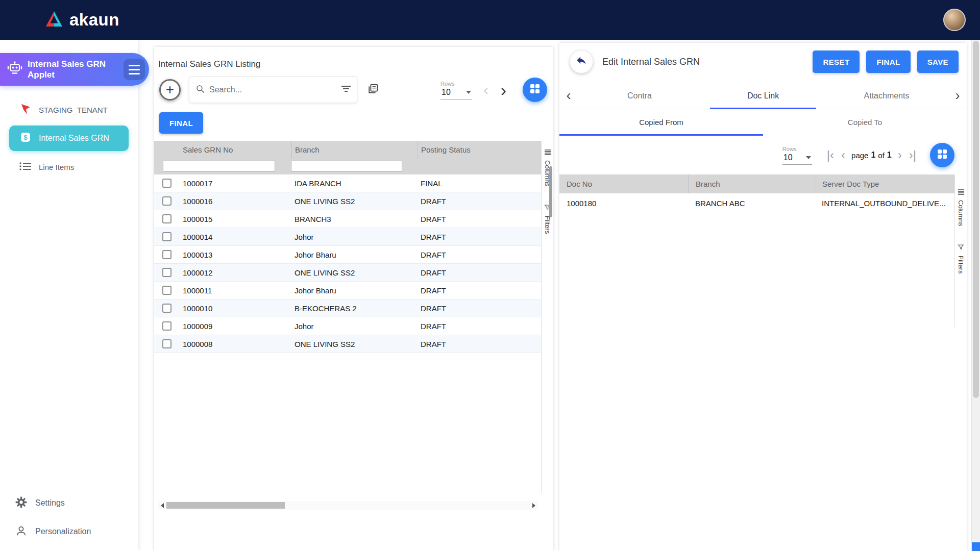  I want to click on search-input, so click(274, 90).